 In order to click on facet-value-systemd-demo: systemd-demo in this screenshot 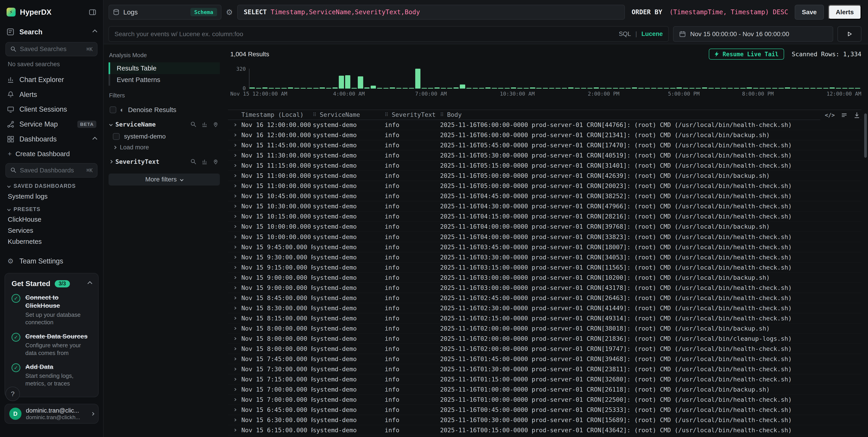, I will do `click(164, 137)`.